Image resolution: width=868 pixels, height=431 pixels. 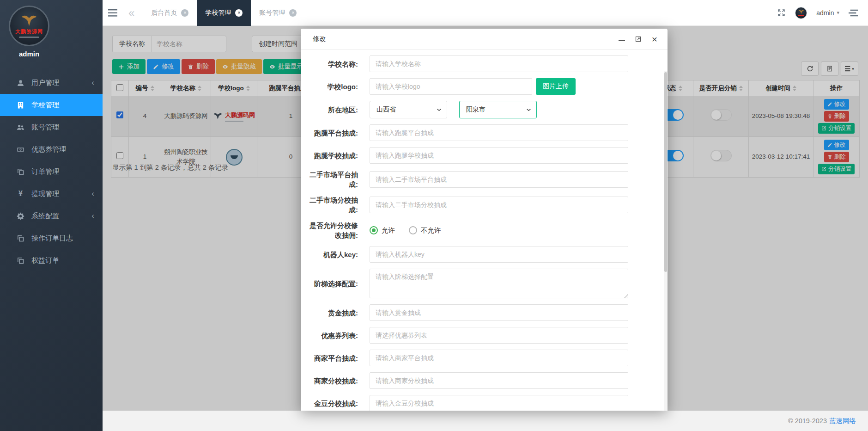 What do you see at coordinates (45, 194) in the screenshot?
I see `sidebar-item-label: 提现管理` at bounding box center [45, 194].